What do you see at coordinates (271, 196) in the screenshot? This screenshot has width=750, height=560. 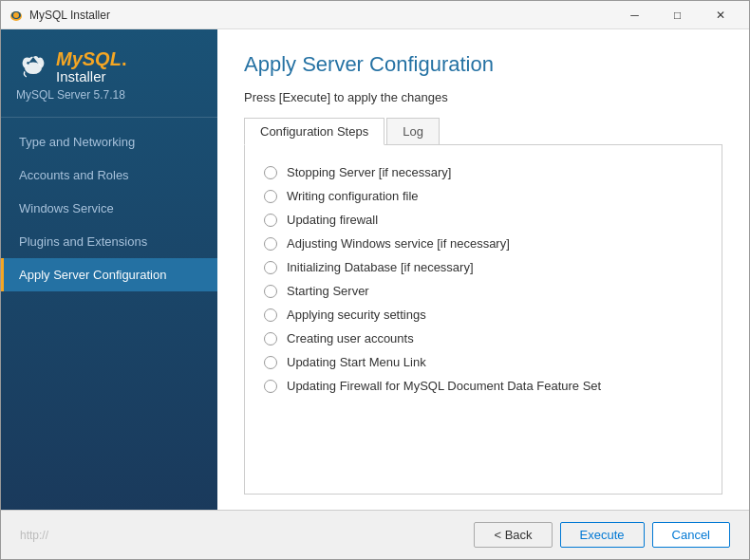 I see `step-radio-write-config` at bounding box center [271, 196].